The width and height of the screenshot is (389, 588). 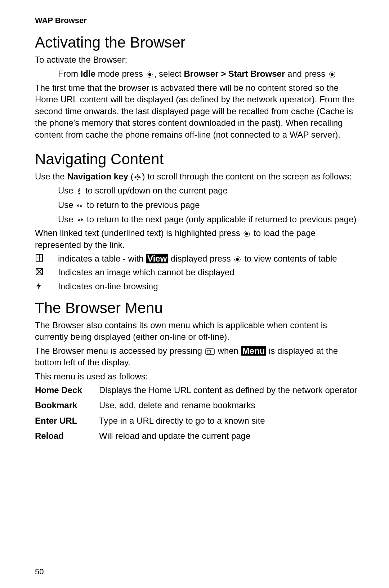 What do you see at coordinates (198, 377) in the screenshot?
I see `menu-p3: This menu is used as follows:` at bounding box center [198, 377].